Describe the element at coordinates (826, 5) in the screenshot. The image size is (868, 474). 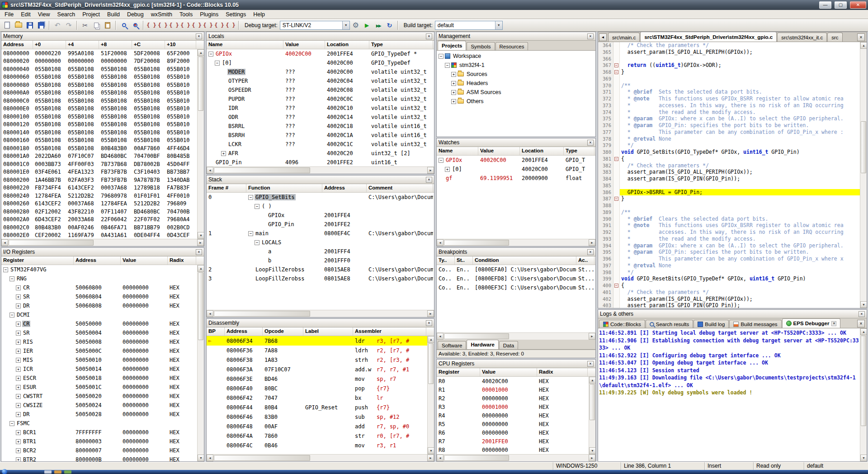
I see `minimize-button: —` at that location.